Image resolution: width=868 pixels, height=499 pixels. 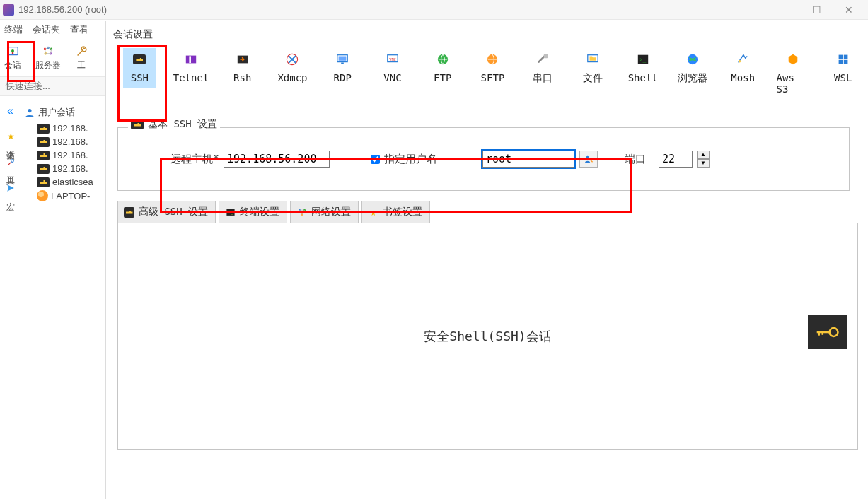 I want to click on protocol-telnet: ▌ Telnet, so click(x=191, y=68).